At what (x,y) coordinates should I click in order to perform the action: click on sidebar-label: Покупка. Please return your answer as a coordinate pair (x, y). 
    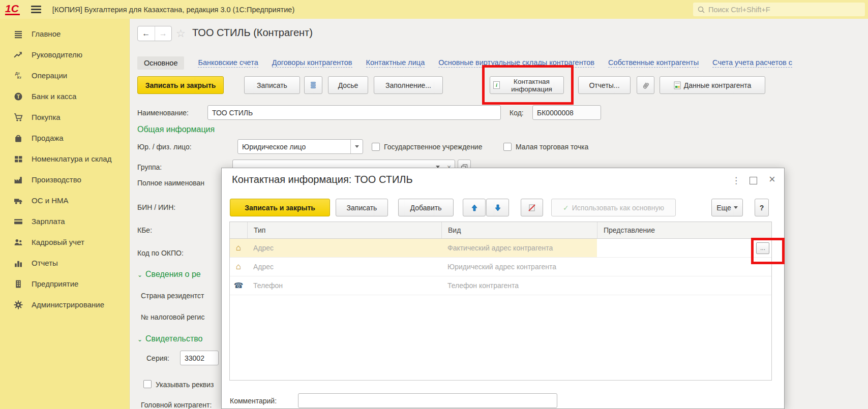
    Looking at the image, I should click on (46, 117).